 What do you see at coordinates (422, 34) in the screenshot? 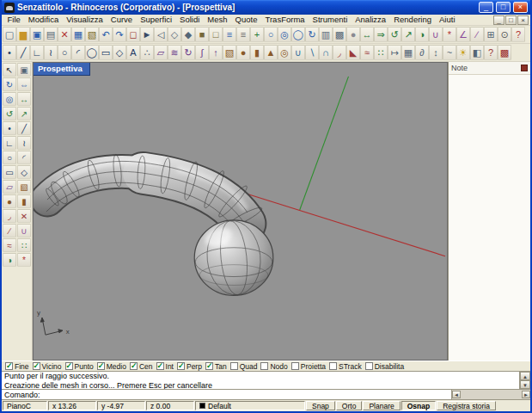
I see `mirror-icon: ◑` at bounding box center [422, 34].